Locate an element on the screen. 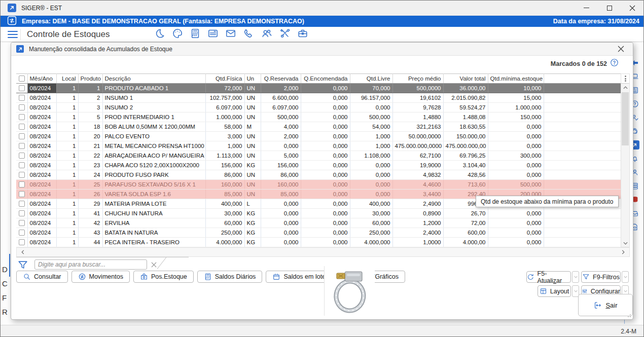 The width and height of the screenshot is (644, 337). change-company-icon is located at coordinates (12, 21).